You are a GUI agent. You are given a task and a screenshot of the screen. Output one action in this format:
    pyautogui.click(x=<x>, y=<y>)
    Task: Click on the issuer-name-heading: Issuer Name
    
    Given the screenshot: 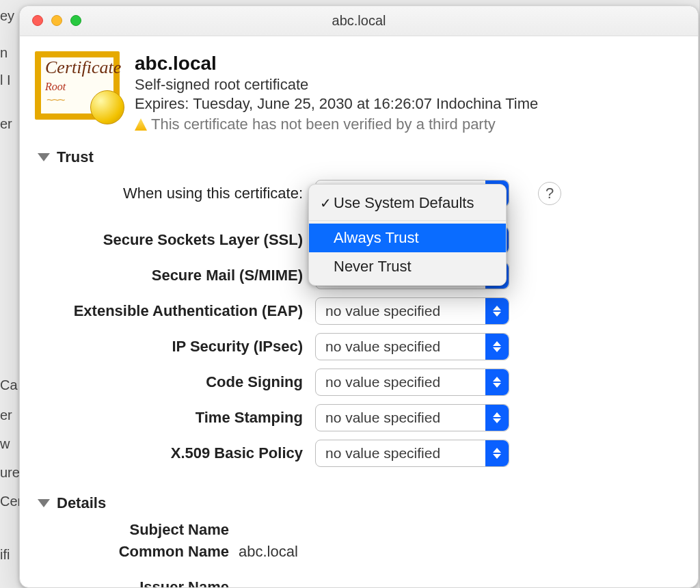 What is the action you would take?
    pyautogui.click(x=357, y=583)
    